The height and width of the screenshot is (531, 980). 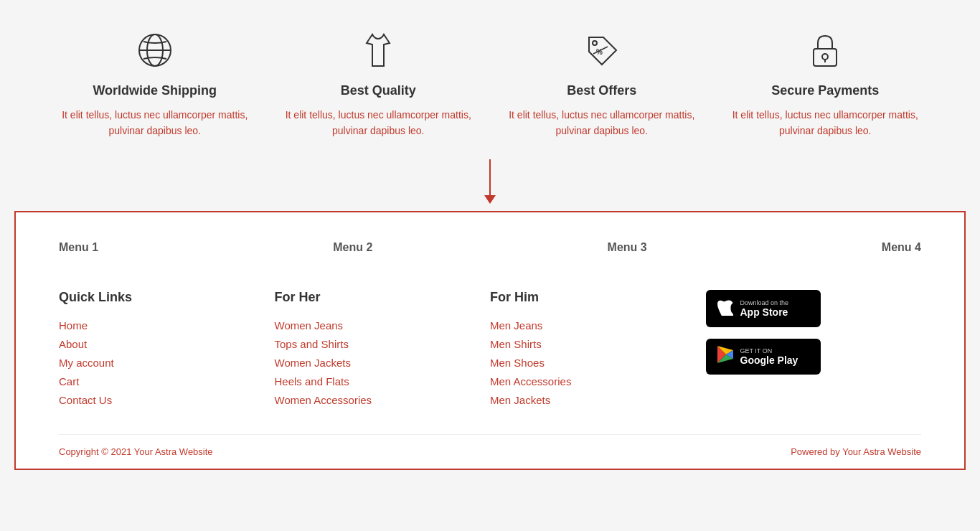 What do you see at coordinates (825, 90) in the screenshot?
I see `secure-payments-title: Secure Payments` at bounding box center [825, 90].